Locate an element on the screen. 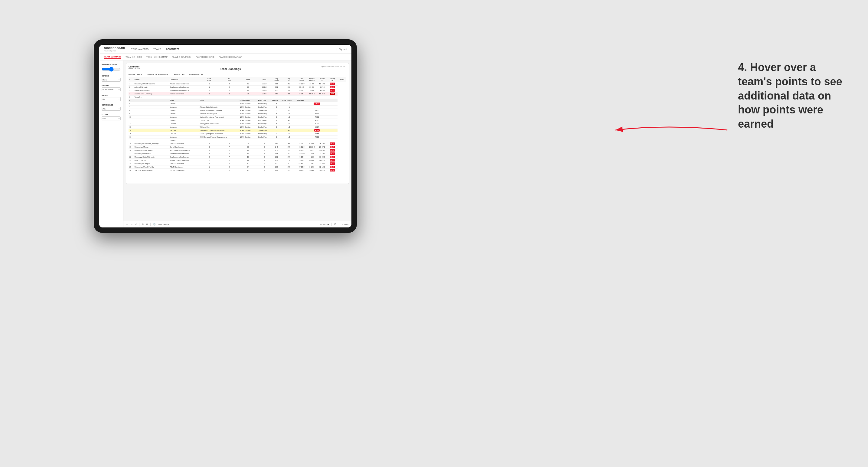 This screenshot has width=868, height=467. sidebar-division: Division NCAA Division I ▼ is located at coordinates (111, 88).